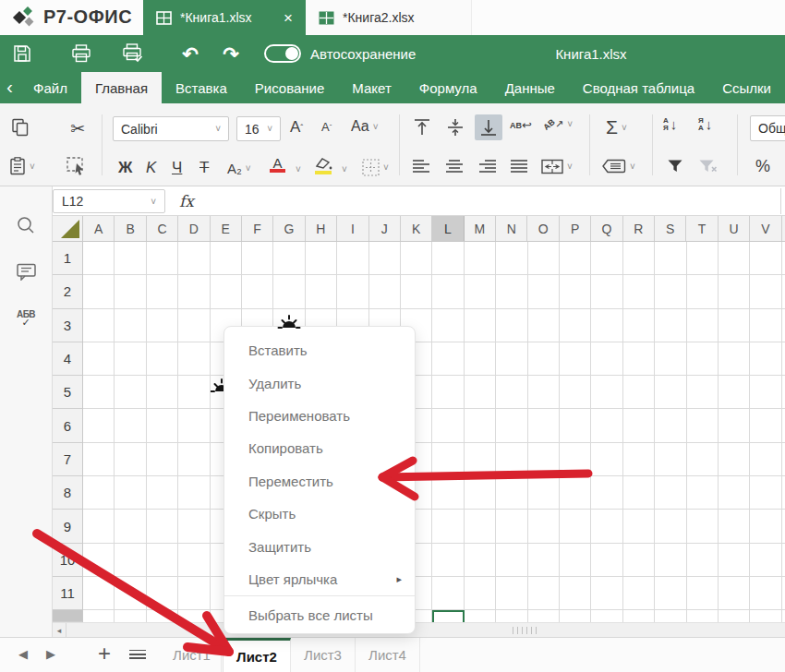  Describe the element at coordinates (77, 166) in the screenshot. I see `select-area-button` at that location.